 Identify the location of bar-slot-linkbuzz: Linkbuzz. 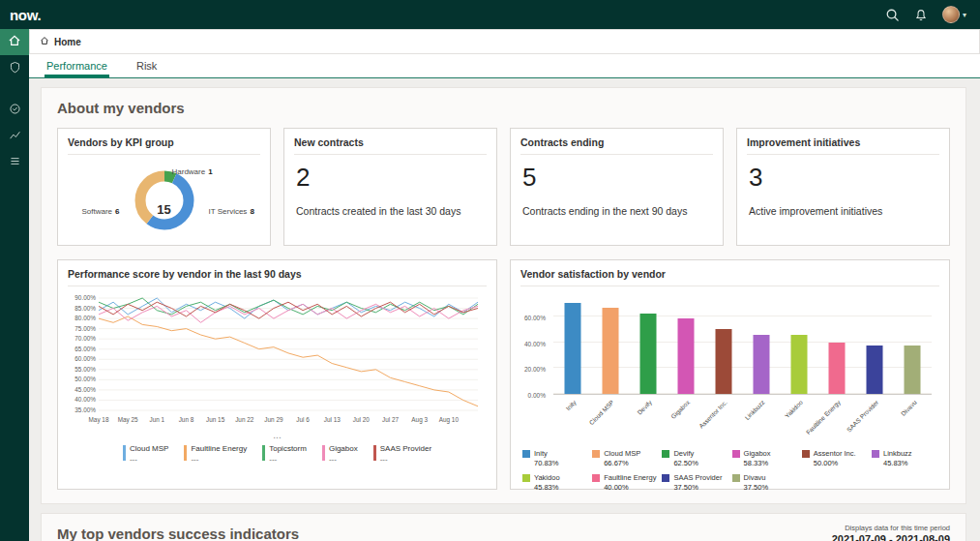
(760, 346).